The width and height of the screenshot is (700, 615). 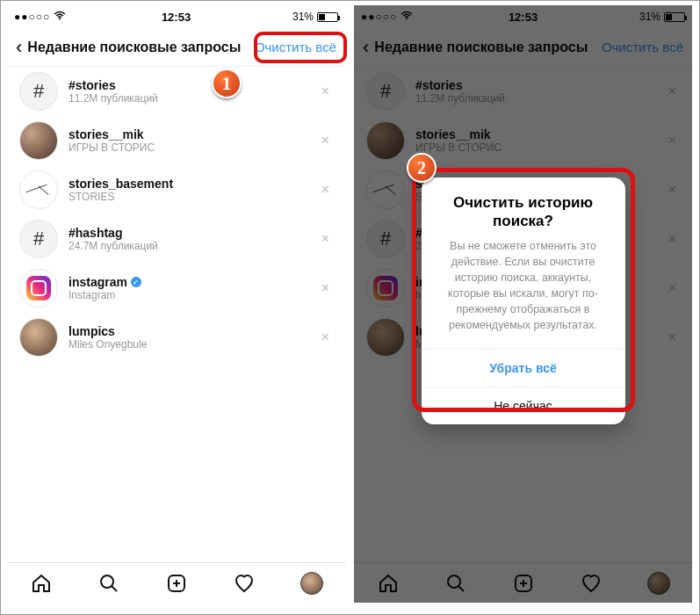 What do you see at coordinates (422, 168) in the screenshot?
I see `step-badge-2: 2` at bounding box center [422, 168].